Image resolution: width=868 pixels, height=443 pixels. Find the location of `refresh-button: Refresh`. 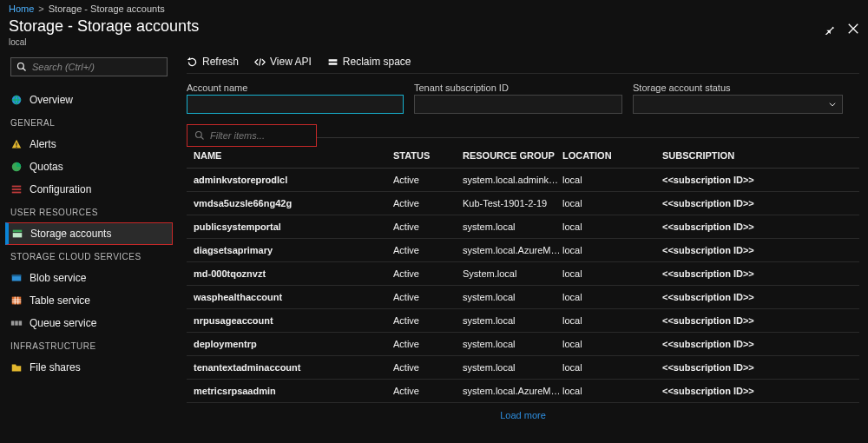

refresh-button: Refresh is located at coordinates (213, 62).